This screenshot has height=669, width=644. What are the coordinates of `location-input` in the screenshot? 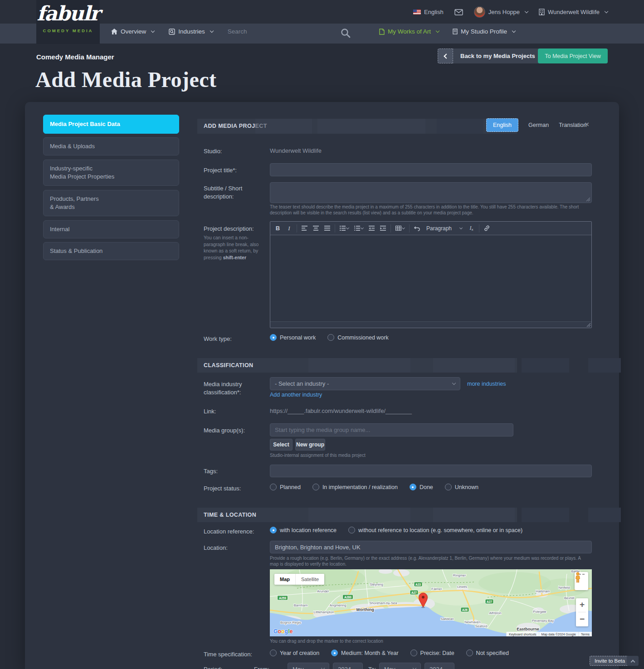 It's located at (431, 547).